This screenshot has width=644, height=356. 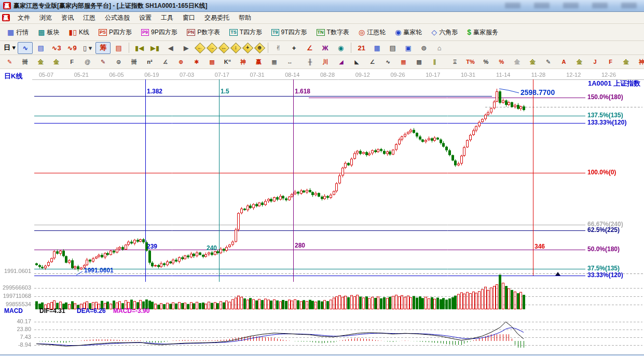 I want to click on toolbar-item-hexagon: ◇六角形, so click(x=444, y=32).